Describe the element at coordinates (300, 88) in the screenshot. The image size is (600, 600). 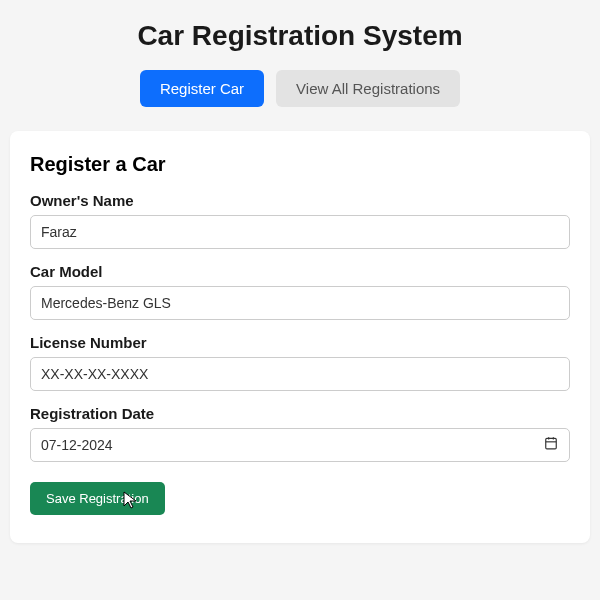
I see `tabs-container: Register Car View All Registrations` at that location.